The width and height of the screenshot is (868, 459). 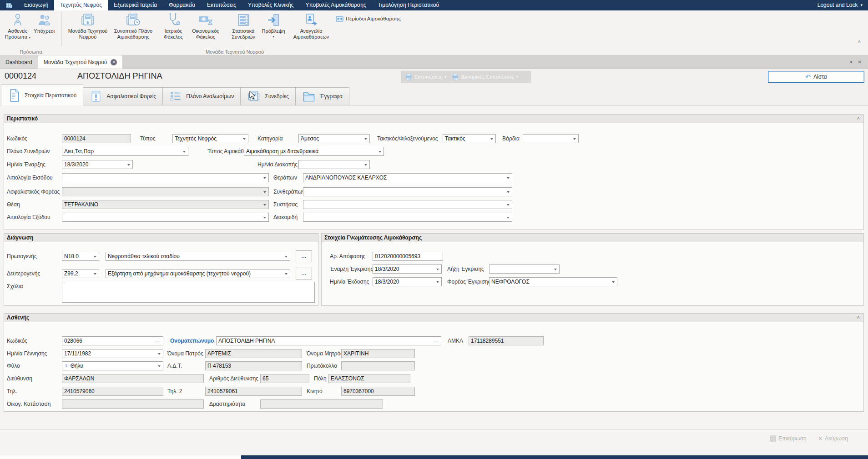 I want to click on tab-incident-details: Στοιχεία Περιστατικού, so click(x=42, y=95).